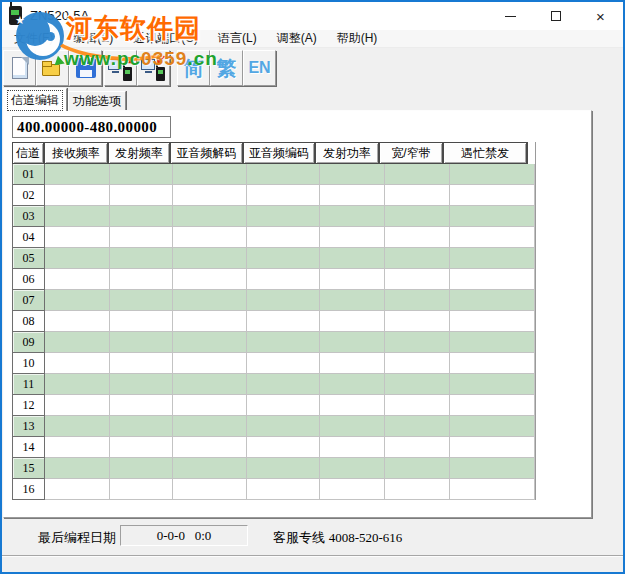  I want to click on read-from-radio-button: ↘, so click(120, 68).